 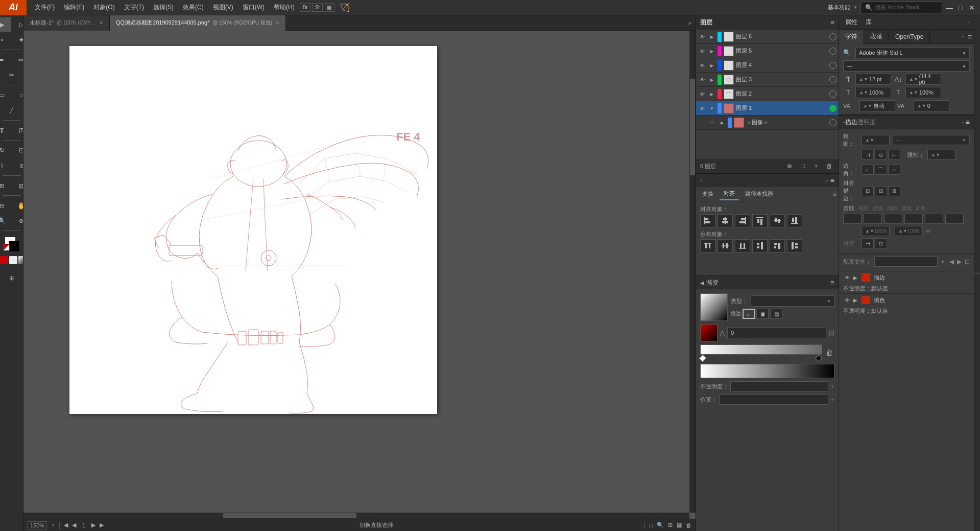 I want to click on menu-select: 选择(S), so click(x=163, y=7).